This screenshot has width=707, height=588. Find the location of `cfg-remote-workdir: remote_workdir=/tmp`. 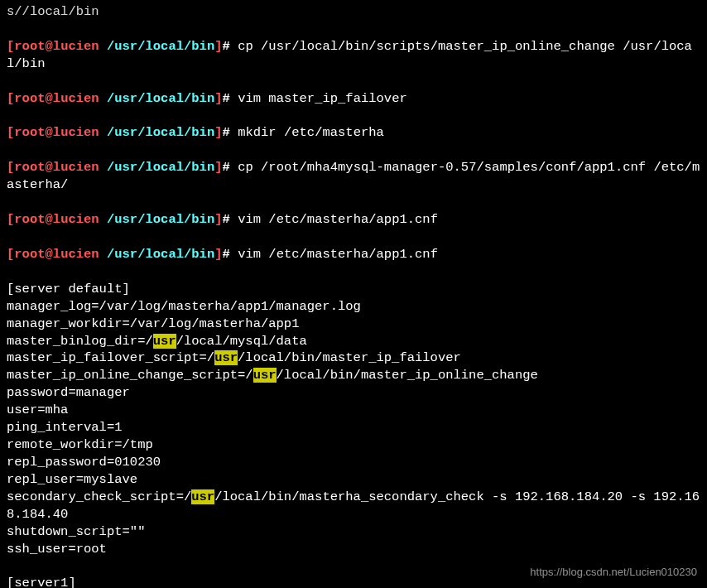

cfg-remote-workdir: remote_workdir=/tmp is located at coordinates (354, 446).